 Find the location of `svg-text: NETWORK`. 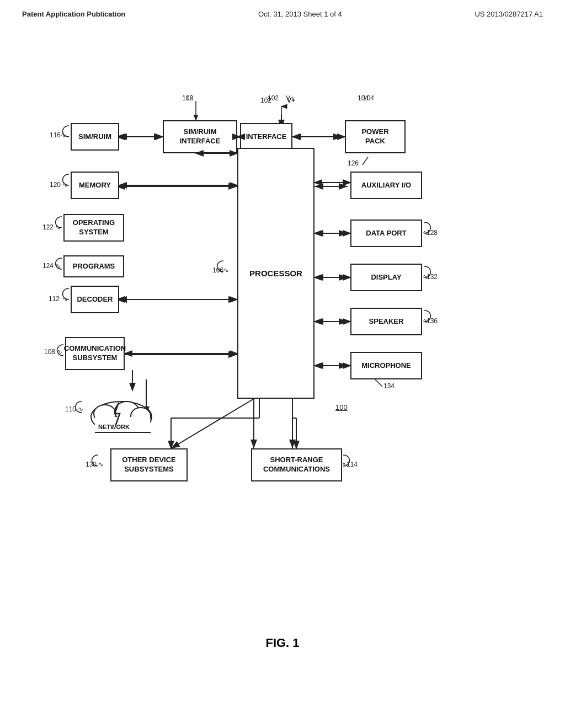

svg-text: NETWORK is located at coordinates (114, 427).